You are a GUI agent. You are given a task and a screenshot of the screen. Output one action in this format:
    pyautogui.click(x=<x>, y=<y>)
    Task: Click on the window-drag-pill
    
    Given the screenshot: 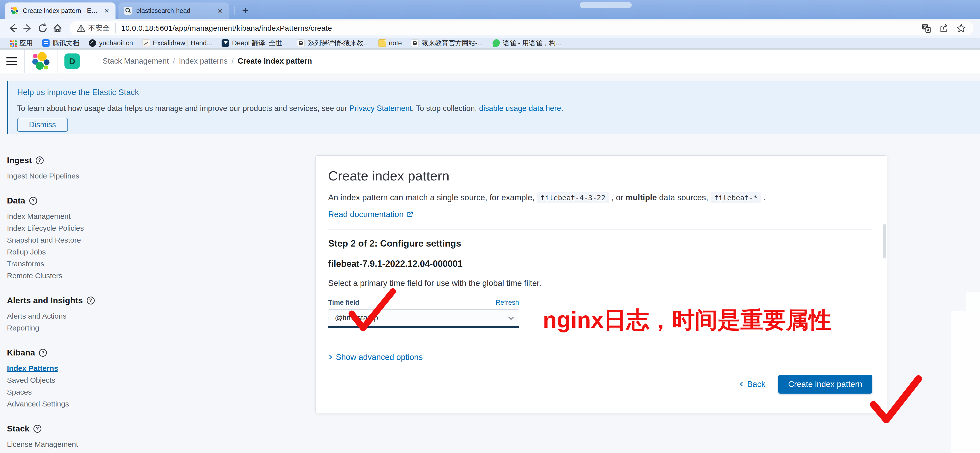 What is the action you would take?
    pyautogui.click(x=606, y=5)
    